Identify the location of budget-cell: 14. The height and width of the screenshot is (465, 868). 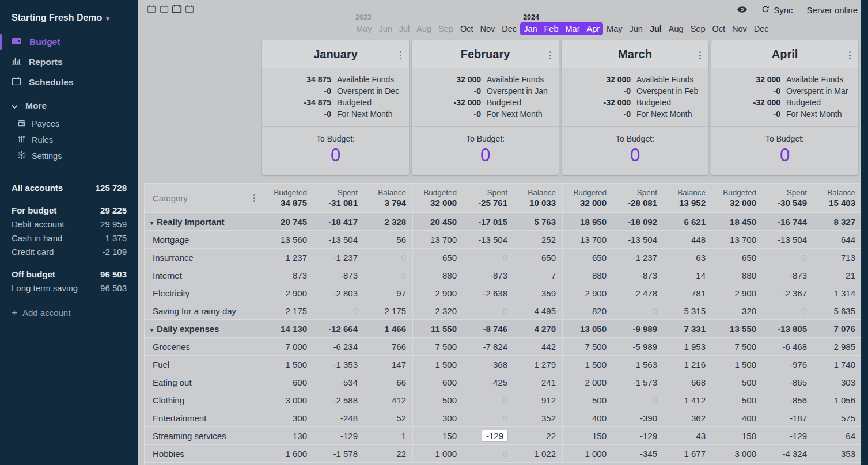
(688, 275).